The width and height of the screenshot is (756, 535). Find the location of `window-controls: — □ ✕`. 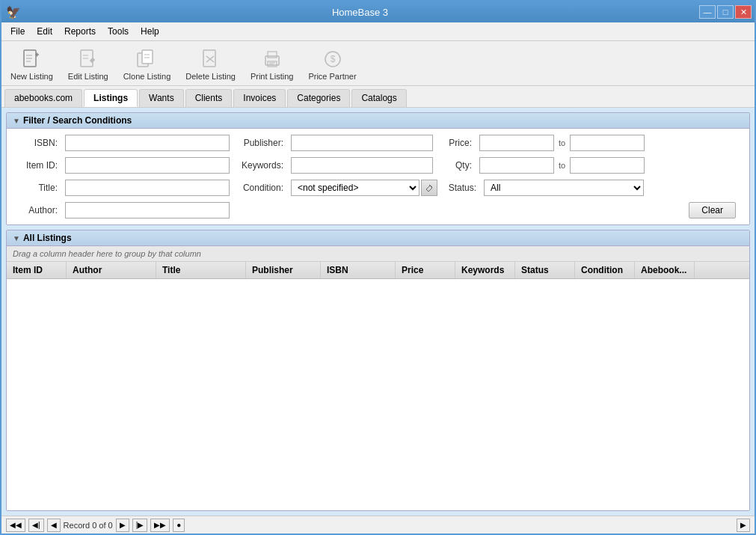

window-controls: — □ ✕ is located at coordinates (727, 12).